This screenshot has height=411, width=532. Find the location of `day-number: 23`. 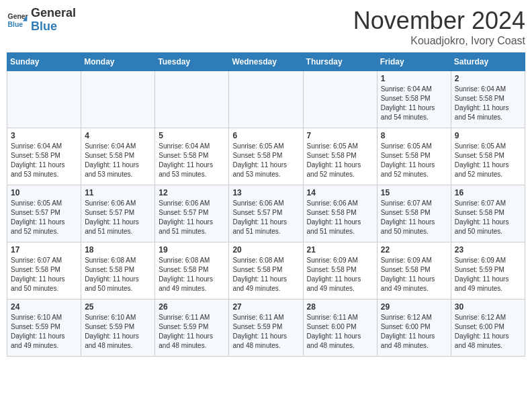

day-number: 23 is located at coordinates (488, 250).